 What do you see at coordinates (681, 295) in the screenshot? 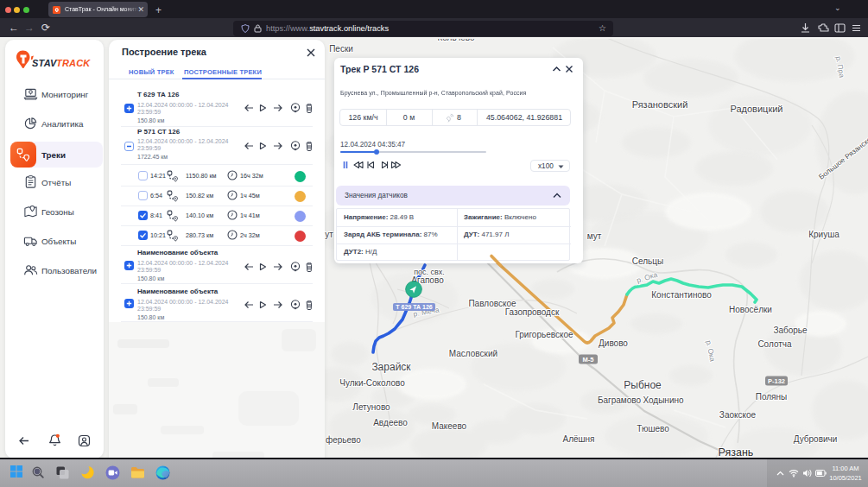
I see `svg-text: Константиново` at bounding box center [681, 295].